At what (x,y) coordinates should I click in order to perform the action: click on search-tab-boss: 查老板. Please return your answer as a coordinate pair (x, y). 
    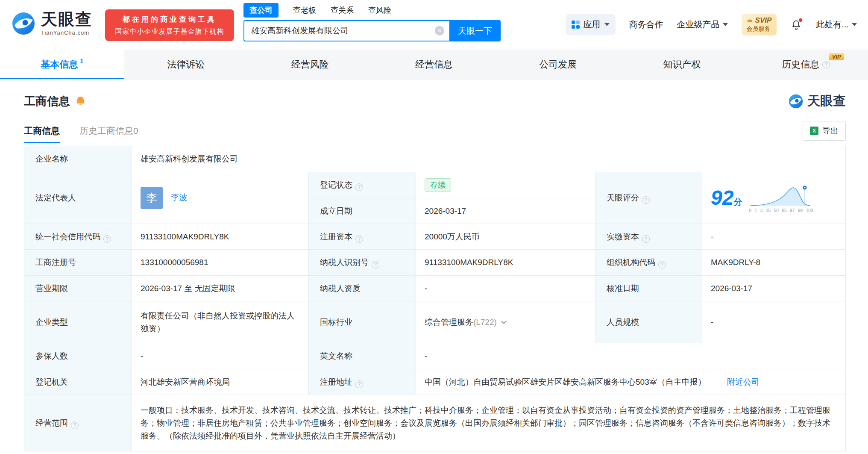
    Looking at the image, I should click on (305, 10).